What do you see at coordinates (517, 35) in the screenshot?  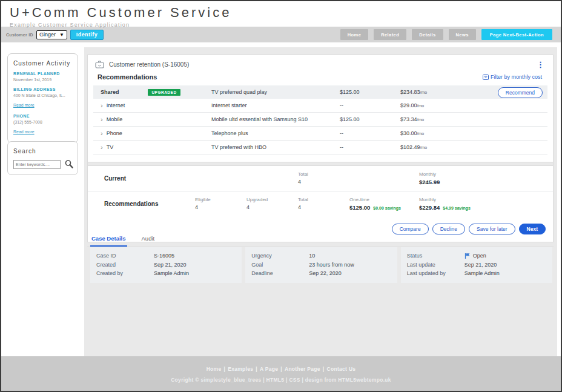 I see `nav-next-best-action-button: Page Next-Best-Action` at bounding box center [517, 35].